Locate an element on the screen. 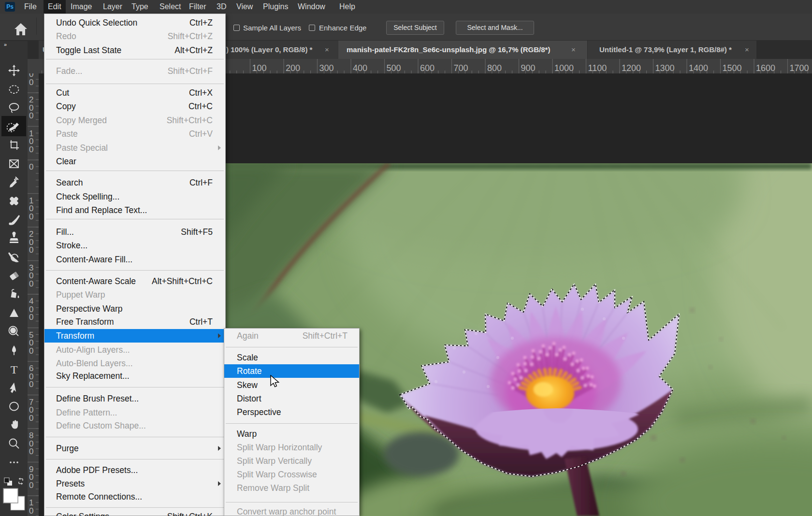 This screenshot has height=516, width=812. svg-text: 1700 is located at coordinates (799, 68).